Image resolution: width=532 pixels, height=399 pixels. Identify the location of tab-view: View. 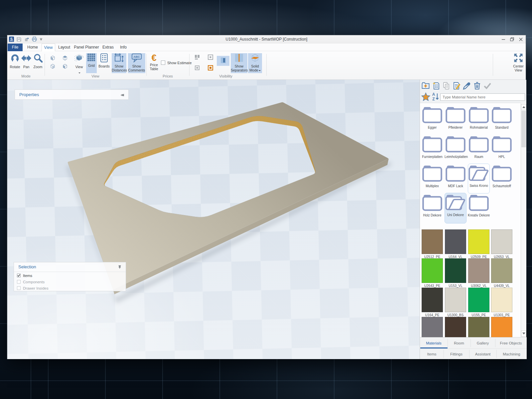
(49, 48).